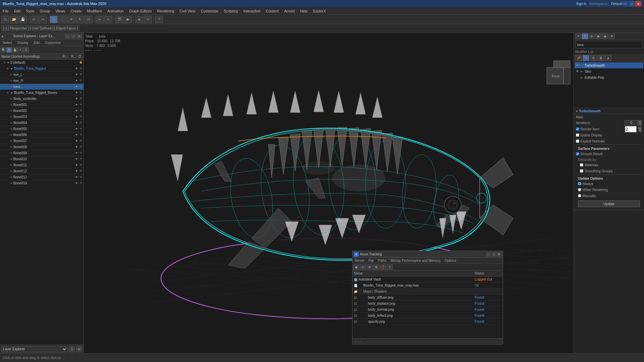 The height and width of the screenshot is (362, 644). What do you see at coordinates (582, 4) in the screenshot?
I see `sign-in-btn: Sign In` at bounding box center [582, 4].